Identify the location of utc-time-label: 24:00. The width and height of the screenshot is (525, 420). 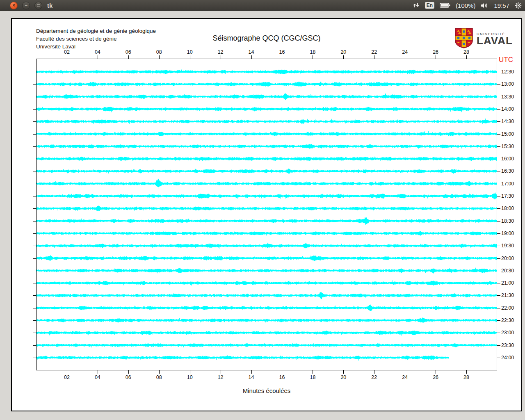
(508, 358).